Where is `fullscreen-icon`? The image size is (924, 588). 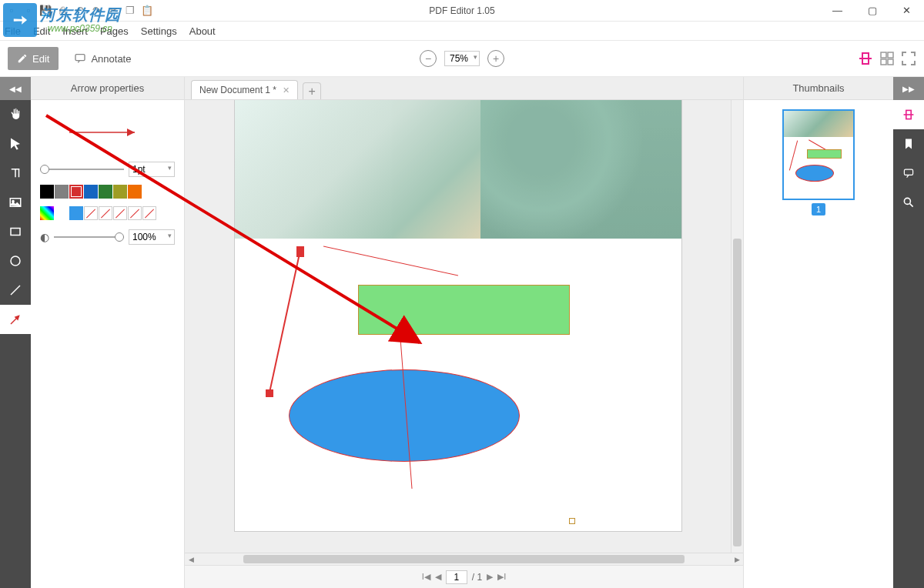 fullscreen-icon is located at coordinates (909, 58).